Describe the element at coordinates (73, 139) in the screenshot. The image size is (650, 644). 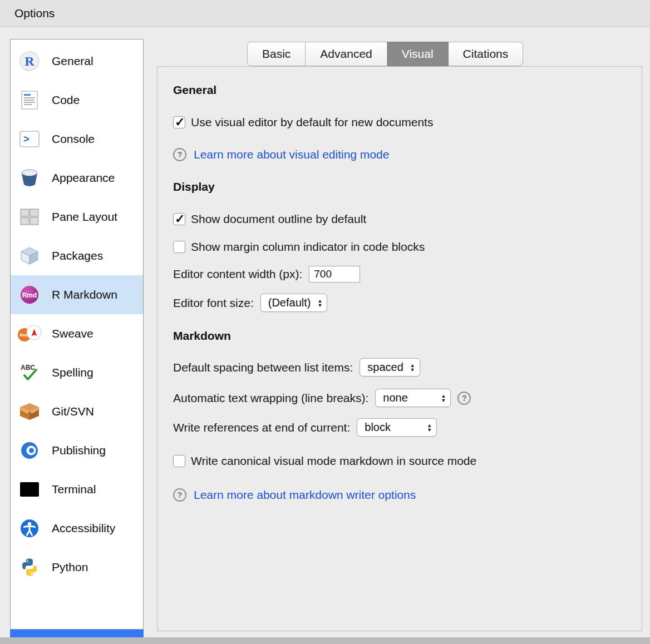
I see `sidebar-item-label: Console` at that location.